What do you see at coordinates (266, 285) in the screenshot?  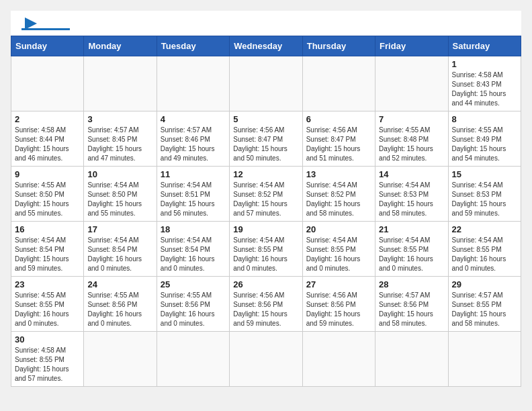 I see `day-number: 26` at bounding box center [266, 285].